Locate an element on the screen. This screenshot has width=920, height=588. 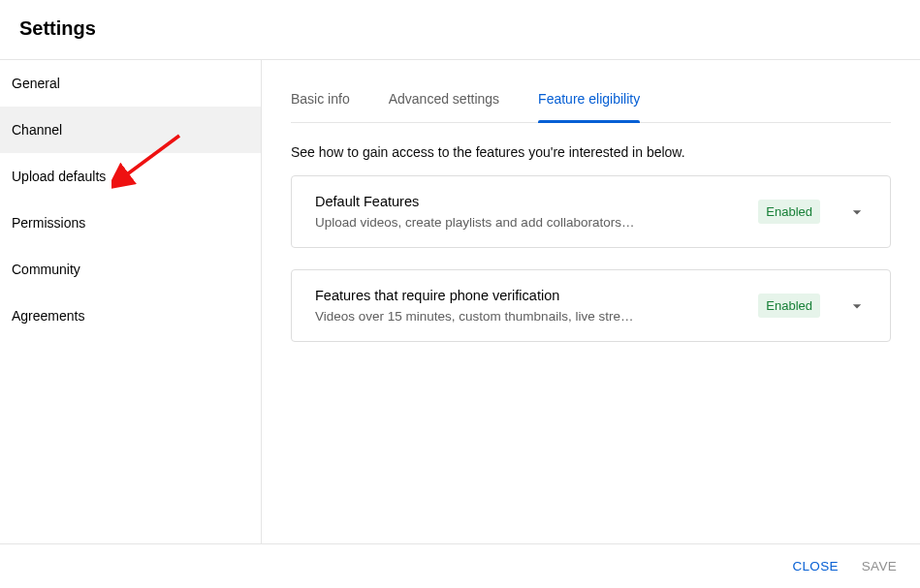
sidebar-item-upload-defaults: Upload defaults is located at coordinates (130, 176).